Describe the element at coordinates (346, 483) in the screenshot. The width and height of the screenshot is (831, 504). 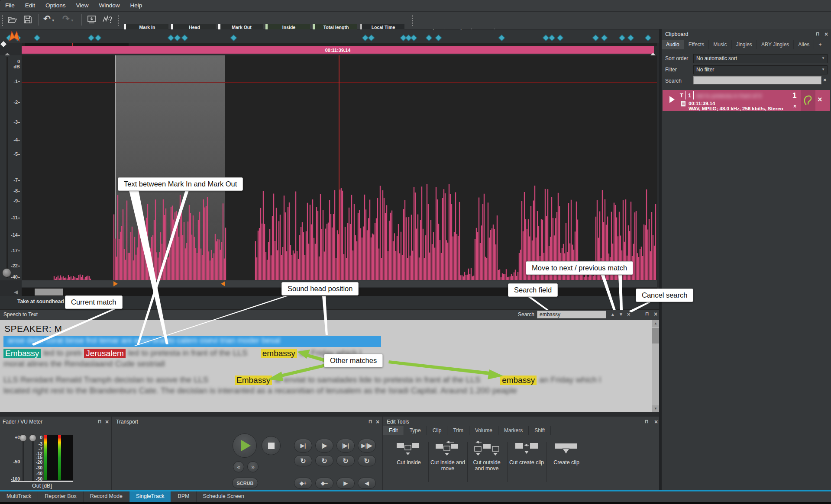
I see `marker-button-2: ▶` at that location.